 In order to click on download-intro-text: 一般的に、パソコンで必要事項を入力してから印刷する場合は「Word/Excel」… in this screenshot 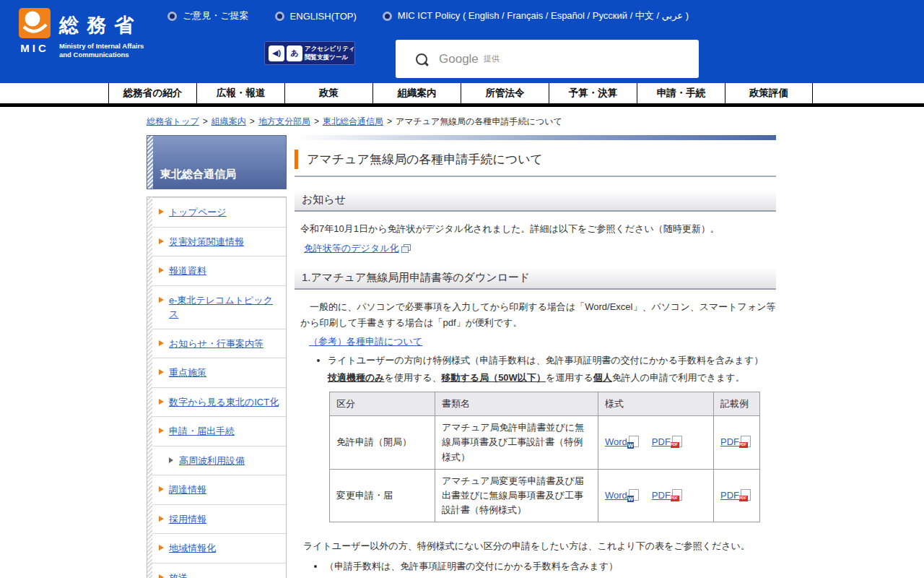, I will do `click(539, 315)`.